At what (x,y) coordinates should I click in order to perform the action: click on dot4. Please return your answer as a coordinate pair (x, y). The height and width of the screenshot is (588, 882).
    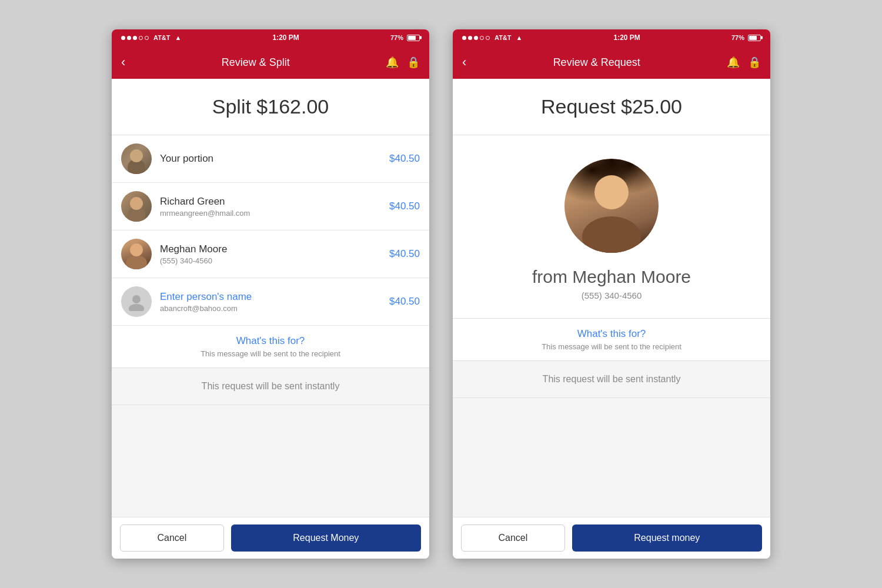
    Looking at the image, I should click on (141, 38).